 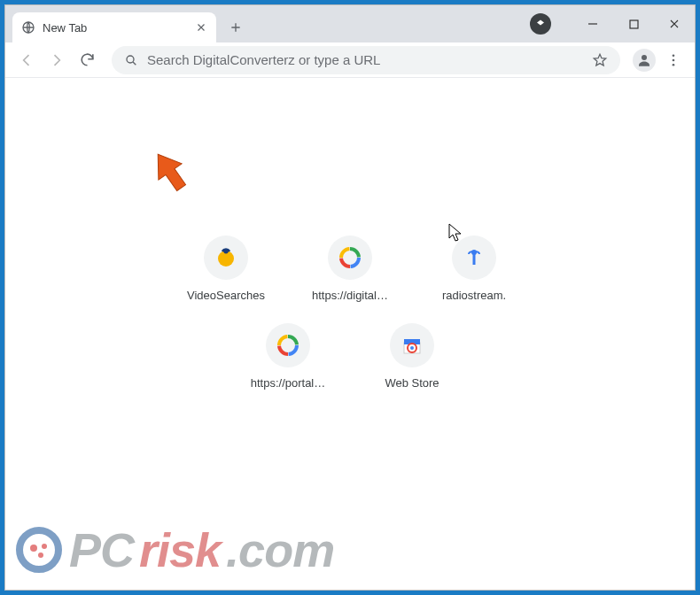 I want to click on close-window-button, so click(x=674, y=24).